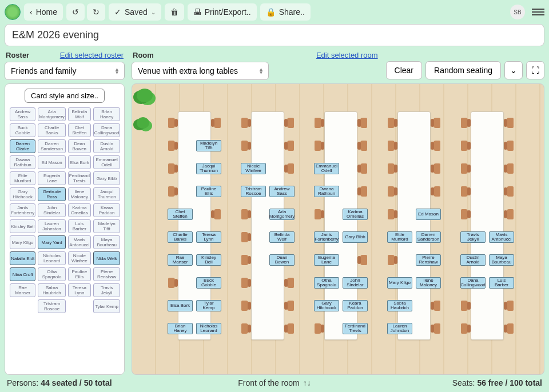 This screenshot has width=549, height=392. I want to click on roster-person: Jacqui Thurmon, so click(107, 194).